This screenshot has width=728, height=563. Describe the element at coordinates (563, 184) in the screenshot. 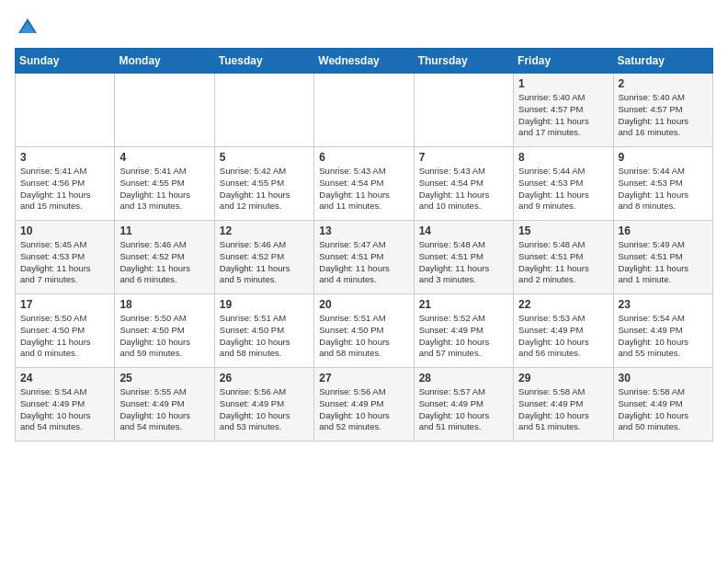

I see `calendar-cell: 8Sunrise: 5:44 AM Sunset: 4:53 PM Daylig…` at that location.